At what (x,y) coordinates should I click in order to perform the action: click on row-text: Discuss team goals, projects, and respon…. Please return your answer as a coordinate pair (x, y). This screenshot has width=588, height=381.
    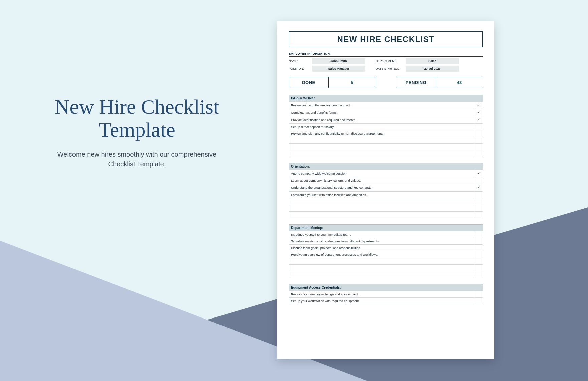
    Looking at the image, I should click on (382, 248).